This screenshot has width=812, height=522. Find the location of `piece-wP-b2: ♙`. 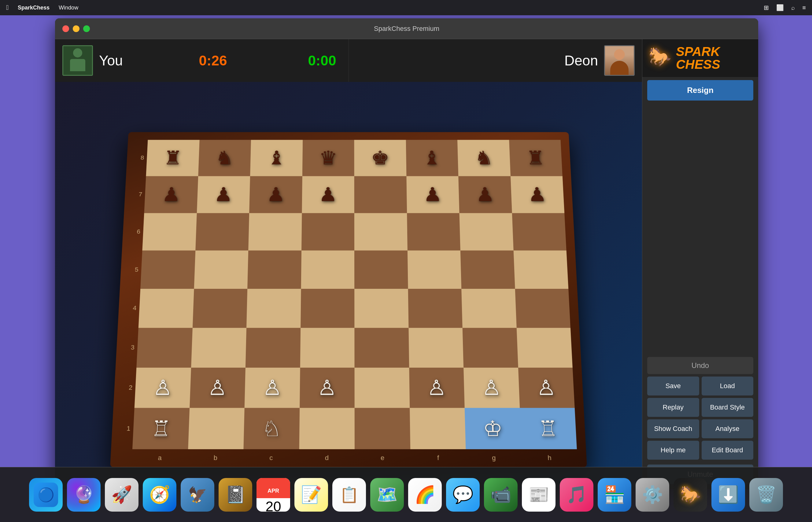

piece-wP-b2: ♙ is located at coordinates (218, 388).